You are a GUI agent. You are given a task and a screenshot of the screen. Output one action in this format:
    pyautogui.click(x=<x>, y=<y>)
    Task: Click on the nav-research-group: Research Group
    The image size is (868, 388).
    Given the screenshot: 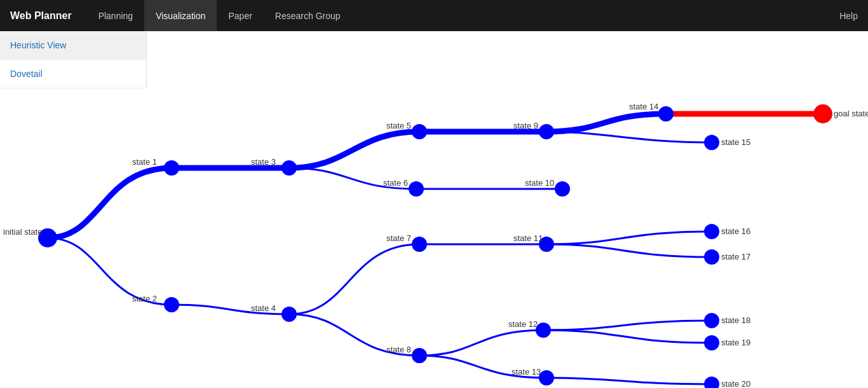 What is the action you would take?
    pyautogui.click(x=308, y=15)
    